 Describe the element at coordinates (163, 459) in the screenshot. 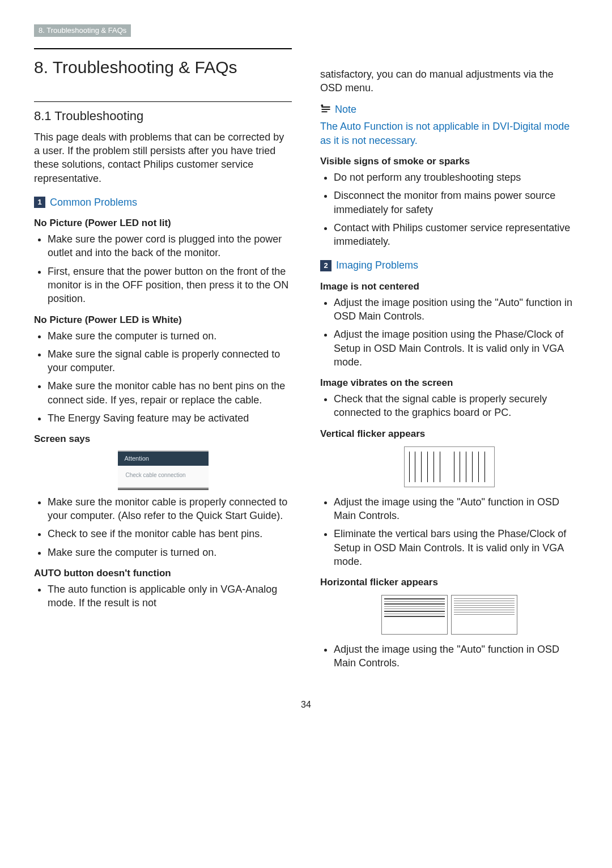

I see `attention-dialog-header: Attention` at that location.